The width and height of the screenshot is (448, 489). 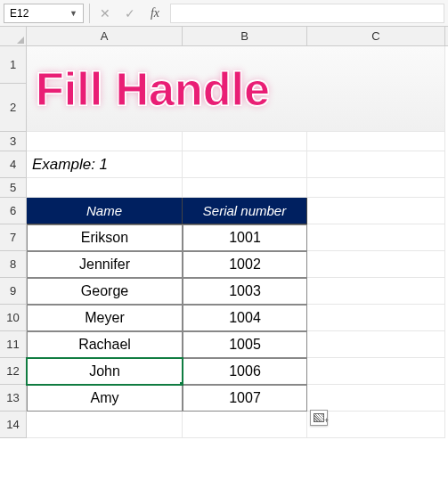 I want to click on fill-handle, so click(x=181, y=383).